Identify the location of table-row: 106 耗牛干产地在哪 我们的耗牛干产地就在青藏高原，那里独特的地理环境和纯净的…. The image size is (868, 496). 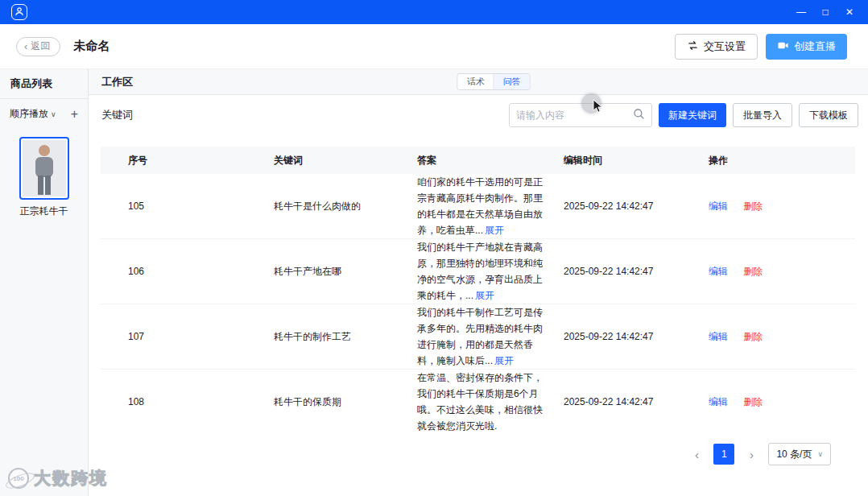
(478, 272).